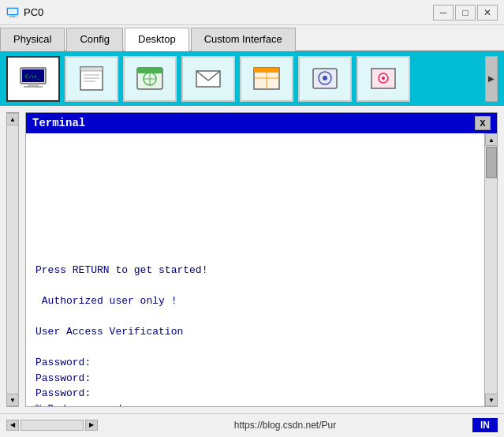 The height and width of the screenshot is (437, 504). Describe the element at coordinates (286, 425) in the screenshot. I see `status-url: https://blog.csdn.net/Pur` at that location.